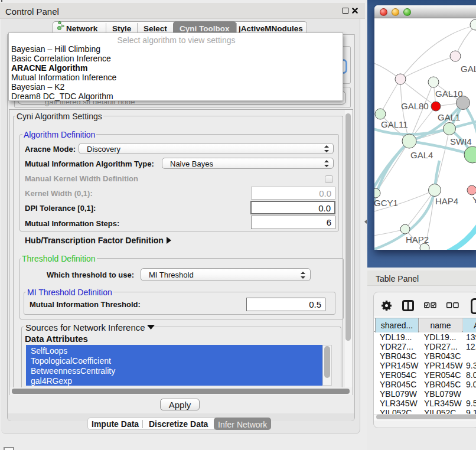 The width and height of the screenshot is (476, 450). Describe the element at coordinates (386, 203) in the screenshot. I see `svg-text: GCY1` at that location.